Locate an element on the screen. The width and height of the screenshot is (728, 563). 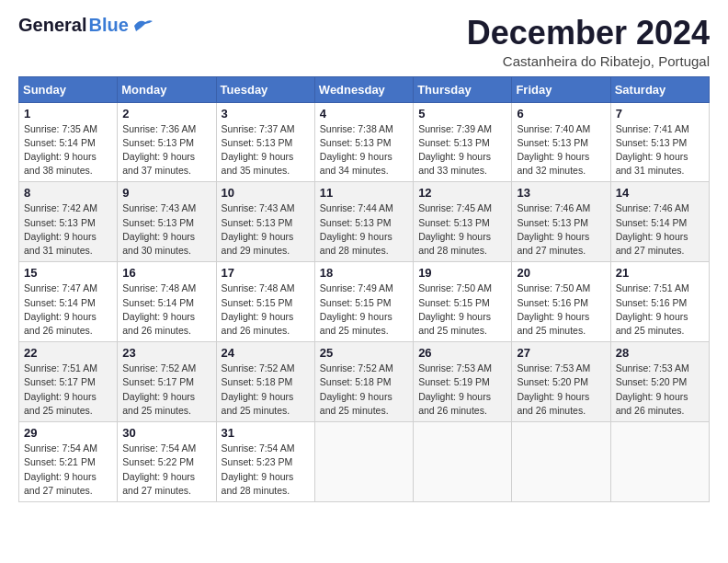
day-info: Sunrise: 7:41 AM Sunset: 5:13 PM Dayligh… is located at coordinates (660, 151).